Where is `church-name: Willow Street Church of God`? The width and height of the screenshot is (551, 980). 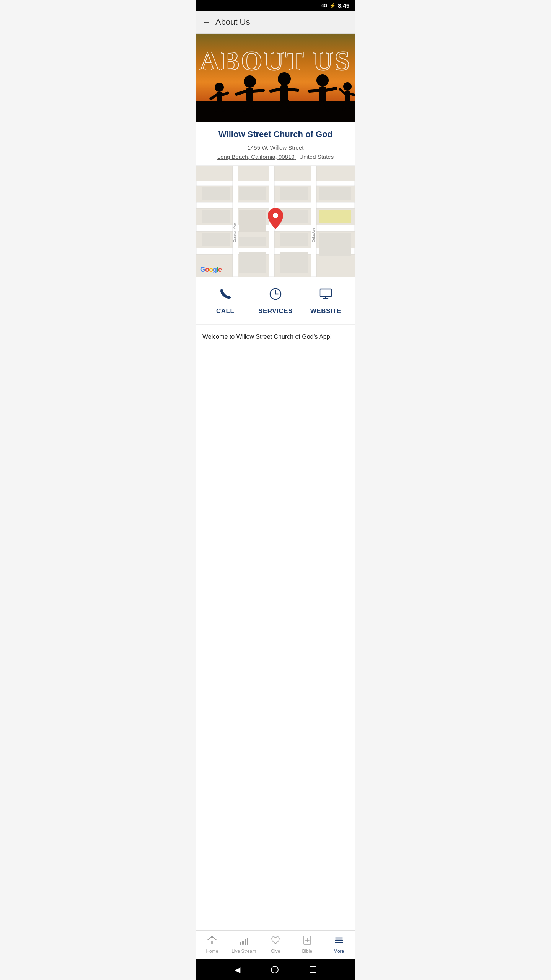
church-name: Willow Street Church of God is located at coordinates (276, 134).